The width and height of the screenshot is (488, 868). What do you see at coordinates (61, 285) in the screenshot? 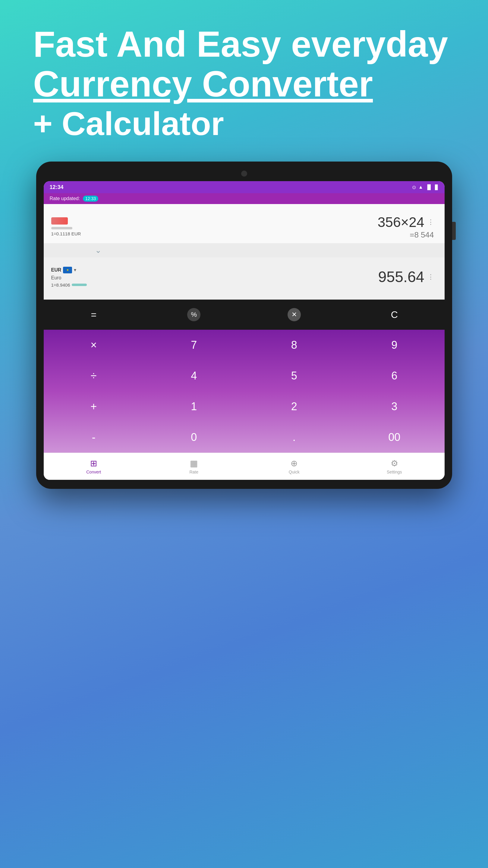
I see `bottom-rate-text: 1=8.9406` at bounding box center [61, 285].